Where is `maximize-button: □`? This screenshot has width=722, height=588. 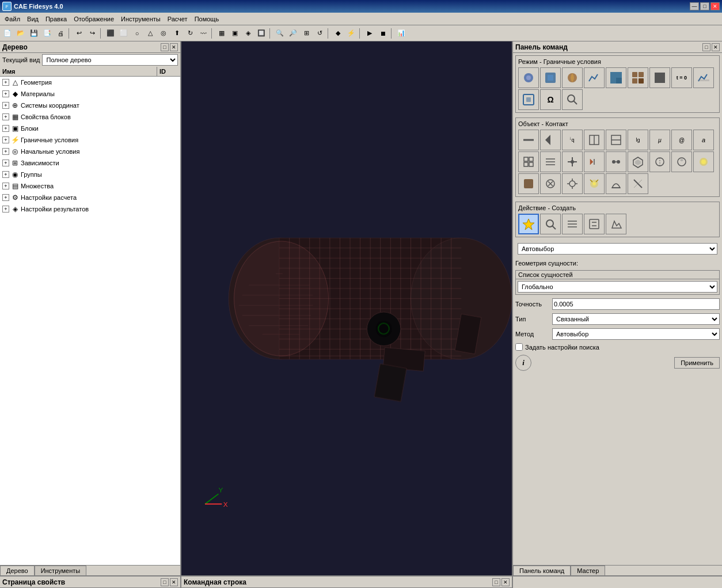 maximize-button: □ is located at coordinates (705, 6).